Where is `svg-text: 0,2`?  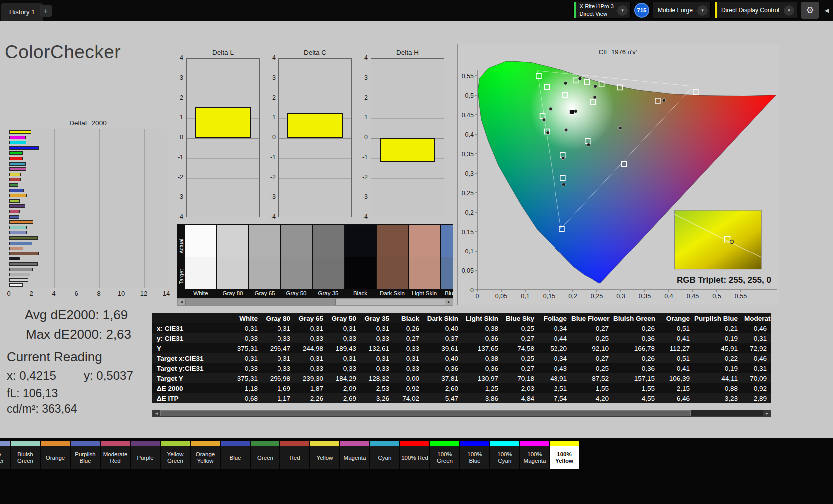 svg-text: 0,2 is located at coordinates (573, 296).